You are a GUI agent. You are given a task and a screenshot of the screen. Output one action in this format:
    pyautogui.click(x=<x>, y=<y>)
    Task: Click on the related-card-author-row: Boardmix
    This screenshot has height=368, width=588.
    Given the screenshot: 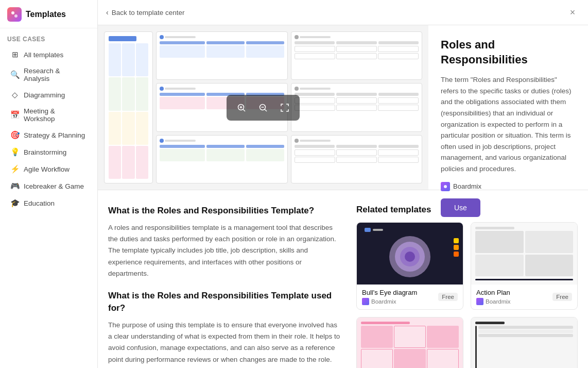 What is the action you would take?
    pyautogui.click(x=493, y=302)
    